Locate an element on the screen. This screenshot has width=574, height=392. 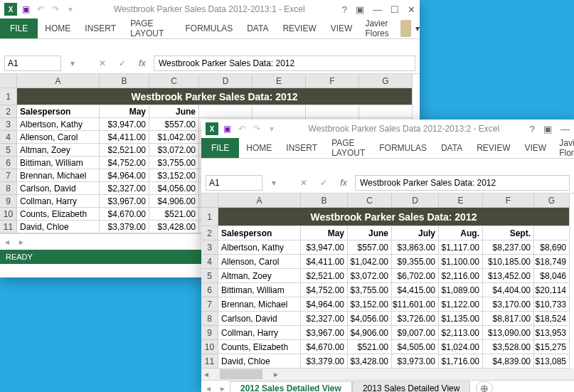
row-header: 7 is located at coordinates (210, 304).